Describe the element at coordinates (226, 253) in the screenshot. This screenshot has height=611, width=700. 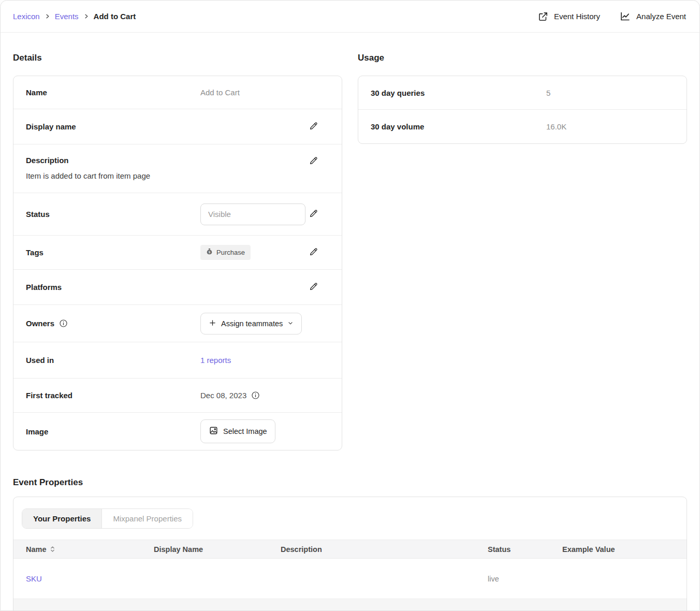
I see `tag-purchase: $ Purchase` at that location.